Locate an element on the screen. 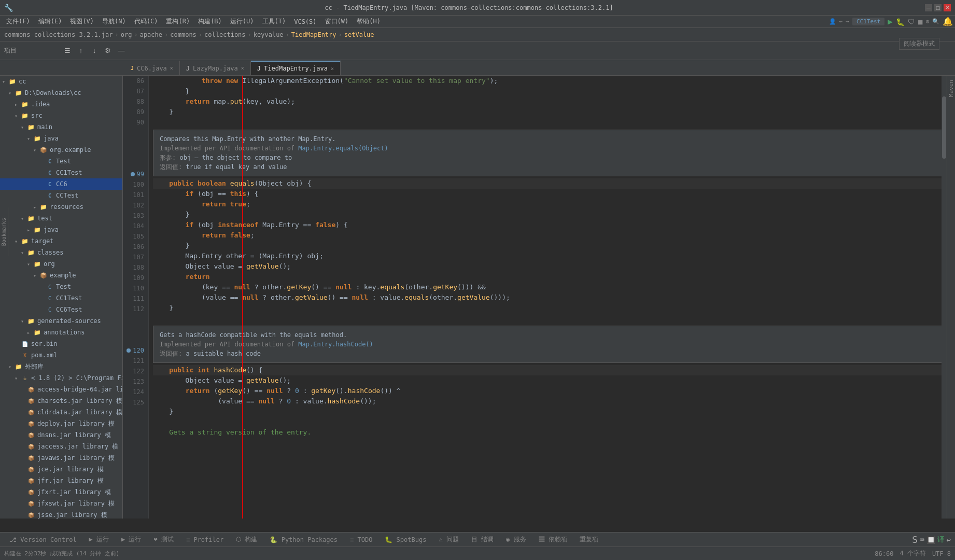  breadcrumb-jar: commons-collections-3.2.1.jar is located at coordinates (59, 35).